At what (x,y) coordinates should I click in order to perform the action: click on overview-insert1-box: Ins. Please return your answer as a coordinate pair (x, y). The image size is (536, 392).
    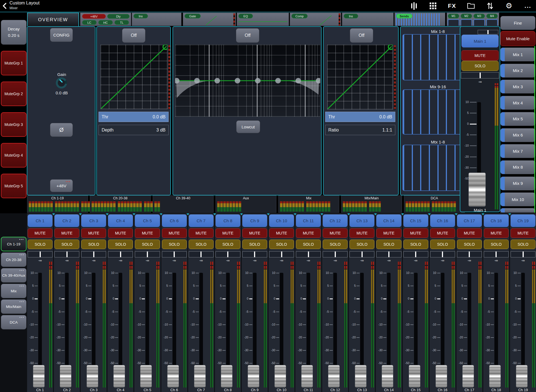
    Looking at the image, I should click on (157, 19).